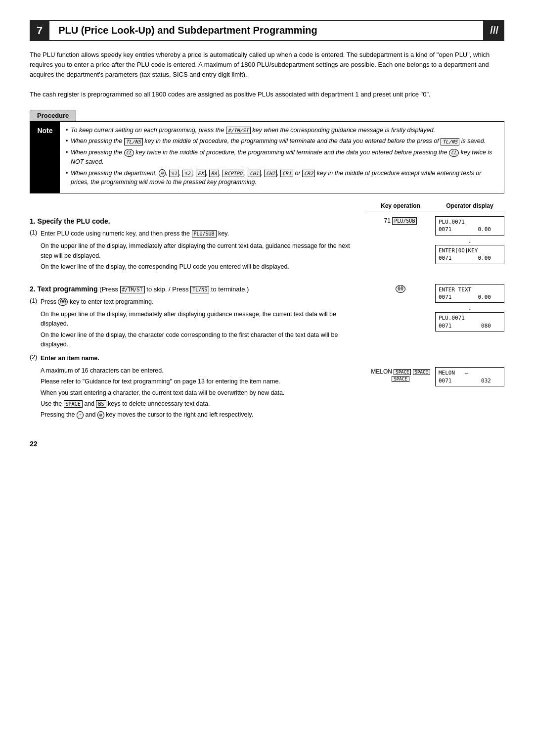  What do you see at coordinates (204, 234) in the screenshot?
I see `key-plusub-ref: PLU/SUB` at bounding box center [204, 234].